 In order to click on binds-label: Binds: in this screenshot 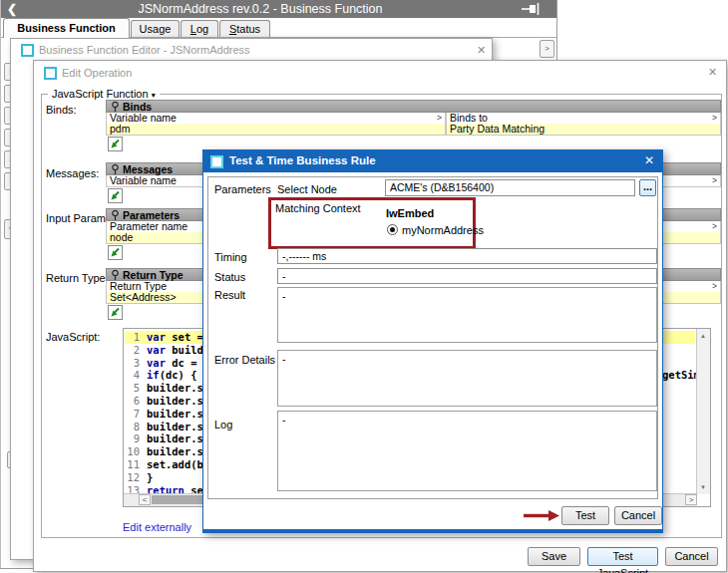, I will do `click(62, 110)`.